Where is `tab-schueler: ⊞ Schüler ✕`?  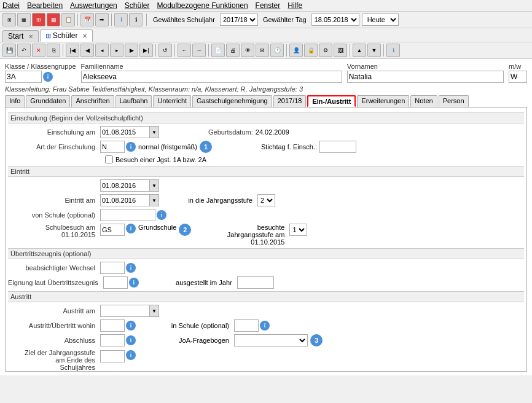 tab-schueler: ⊞ Schüler ✕ is located at coordinates (66, 36).